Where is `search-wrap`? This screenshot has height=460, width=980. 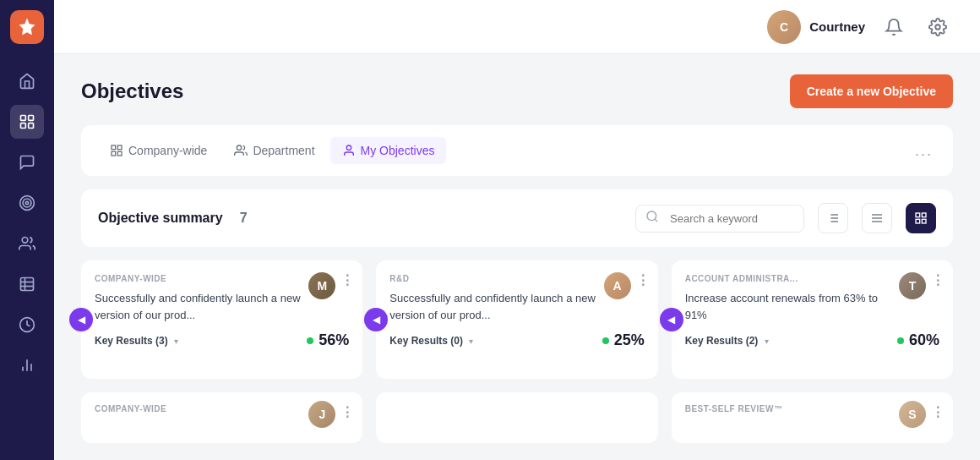
search-wrap is located at coordinates (720, 218).